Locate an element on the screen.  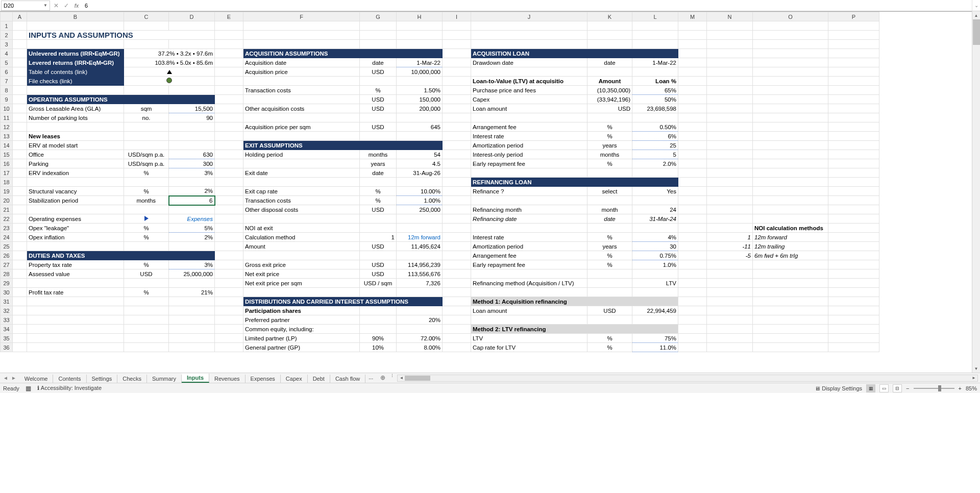
col-header: M is located at coordinates (693, 17).